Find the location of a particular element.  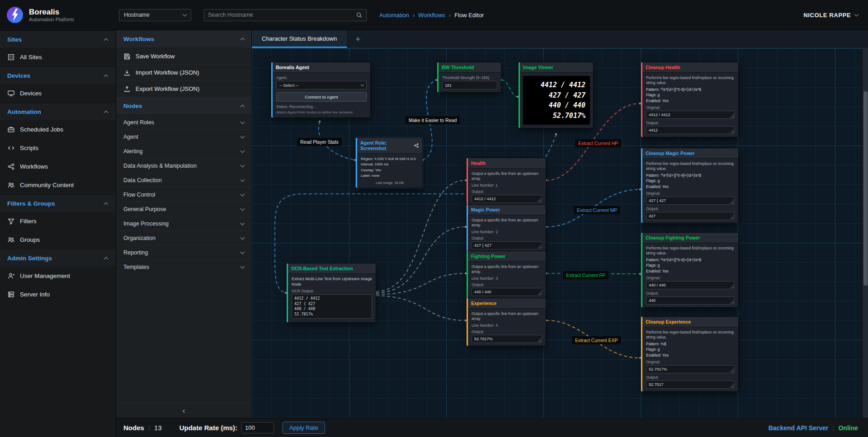

node-category-data-collection: Data Collection is located at coordinates (184, 180).